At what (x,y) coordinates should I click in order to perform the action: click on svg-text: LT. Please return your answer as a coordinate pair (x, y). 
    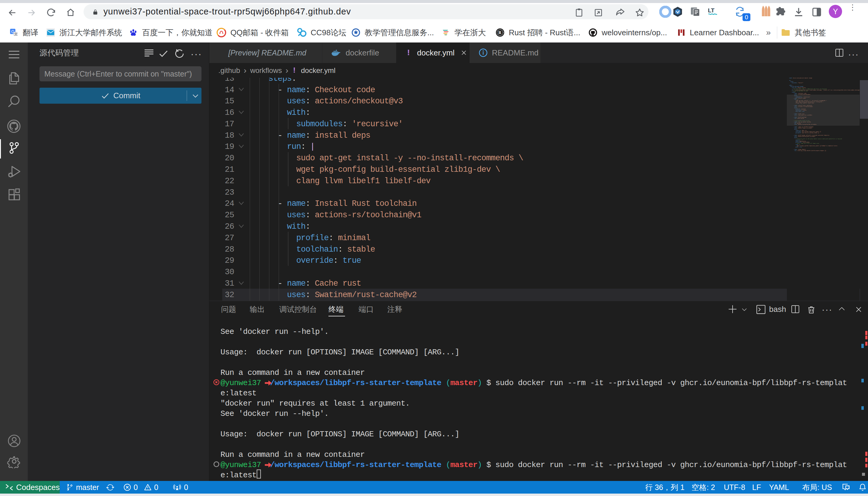
    Looking at the image, I should click on (711, 10).